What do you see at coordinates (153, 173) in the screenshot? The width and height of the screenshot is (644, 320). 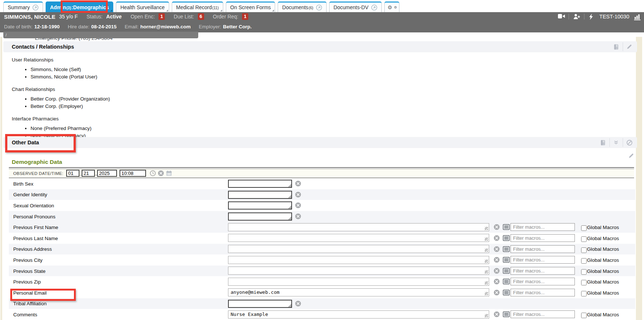 I see `clock-icon` at bounding box center [153, 173].